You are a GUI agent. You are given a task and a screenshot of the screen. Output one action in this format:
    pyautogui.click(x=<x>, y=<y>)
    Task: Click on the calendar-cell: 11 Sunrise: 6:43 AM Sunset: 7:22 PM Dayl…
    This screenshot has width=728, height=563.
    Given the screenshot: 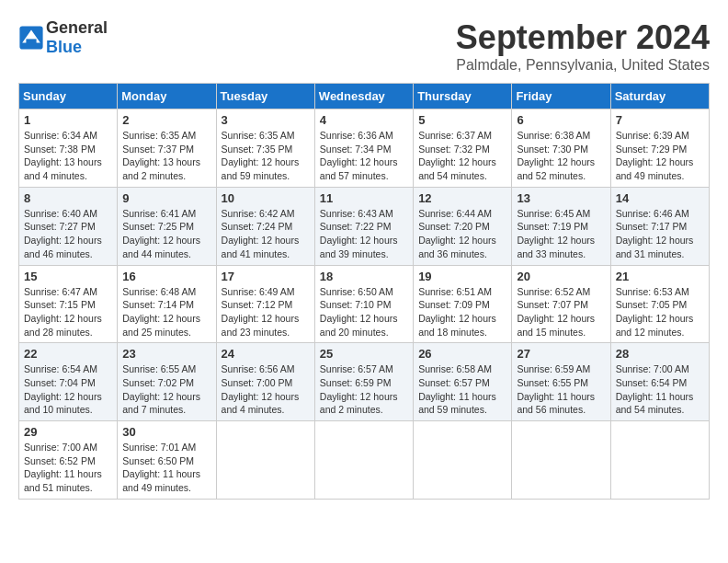 What is the action you would take?
    pyautogui.click(x=364, y=226)
    